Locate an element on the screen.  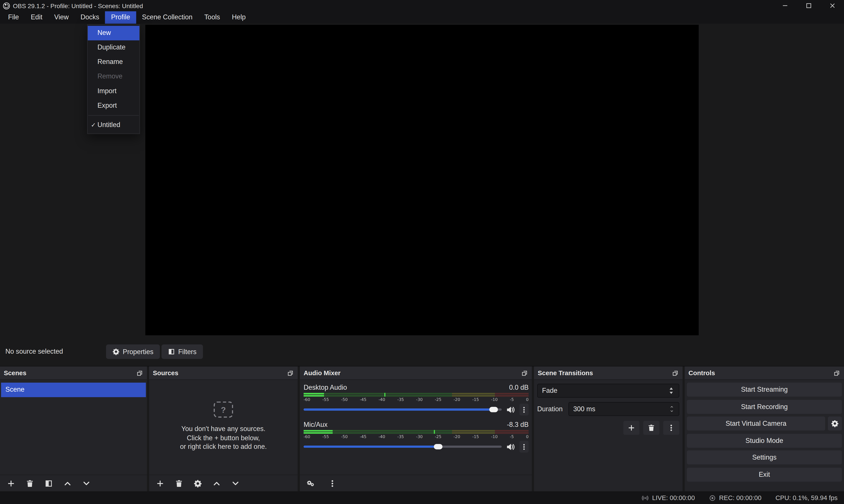
menu-scene-collection: Scene Collection is located at coordinates (167, 17).